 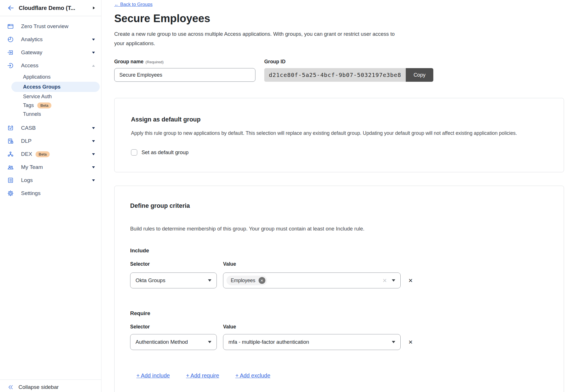 I want to click on page-title: Secure Employees, so click(x=339, y=18).